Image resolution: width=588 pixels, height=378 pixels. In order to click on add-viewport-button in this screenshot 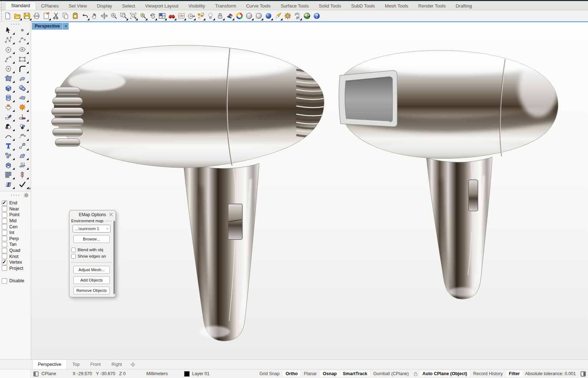, I will do `click(133, 364)`.